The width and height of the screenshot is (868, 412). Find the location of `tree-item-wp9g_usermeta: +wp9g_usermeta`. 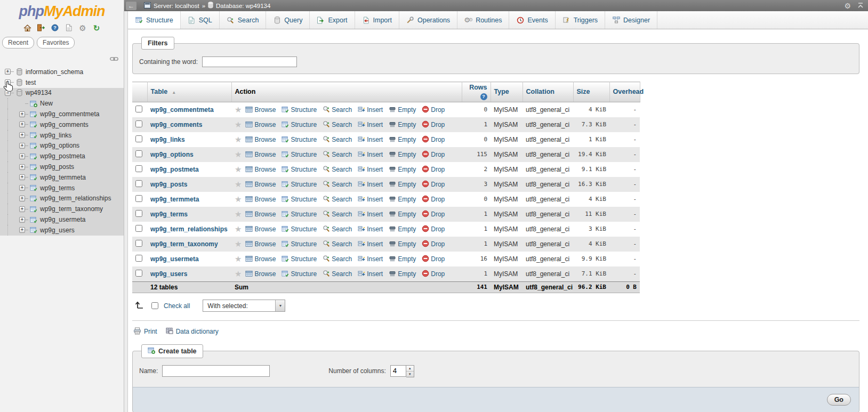

tree-item-wp9g_usermeta: +wp9g_usermeta is located at coordinates (62, 220).